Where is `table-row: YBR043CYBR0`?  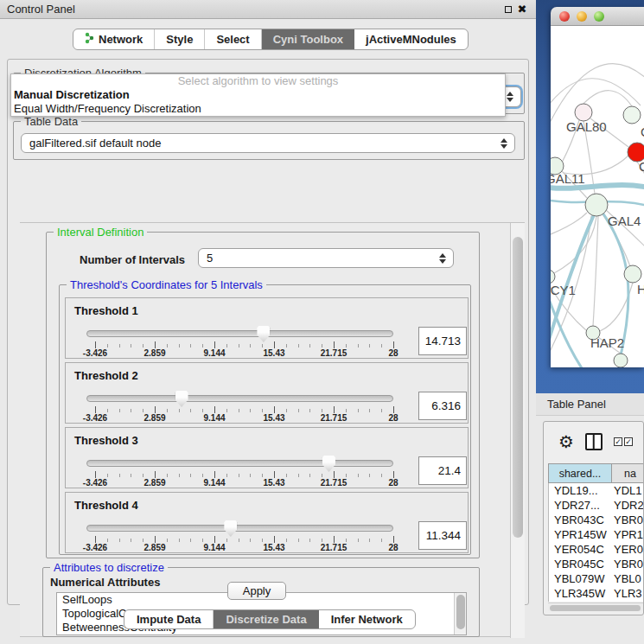 table-row: YBR043CYBR0 is located at coordinates (596, 520).